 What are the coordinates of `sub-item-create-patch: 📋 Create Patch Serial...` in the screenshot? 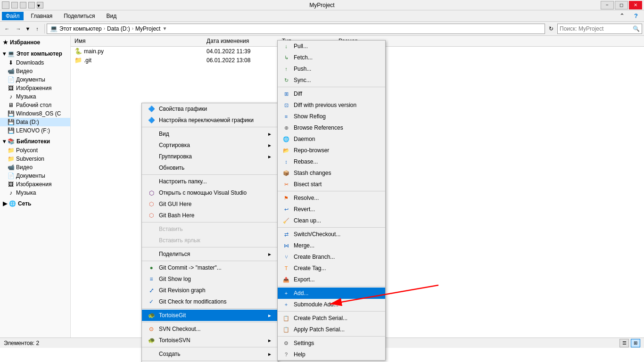 It's located at (331, 318).